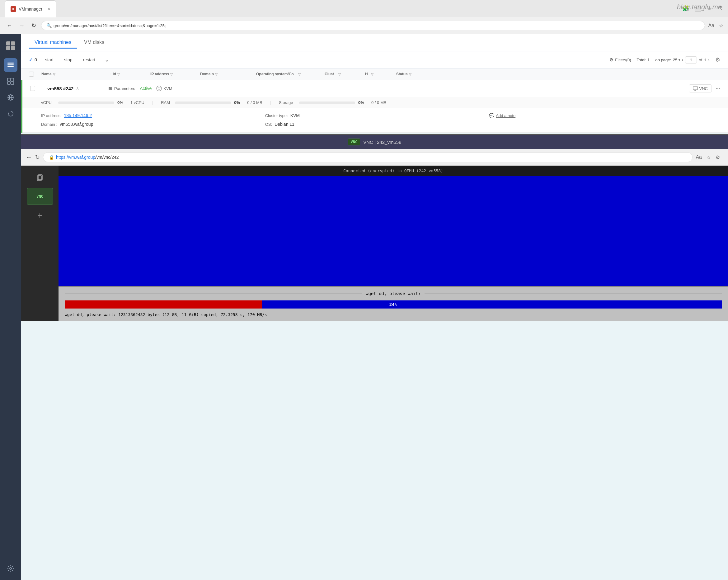 Image resolution: width=728 pixels, height=580 pixels. Describe the element at coordinates (89, 60) in the screenshot. I see `restart-button: restart` at that location.